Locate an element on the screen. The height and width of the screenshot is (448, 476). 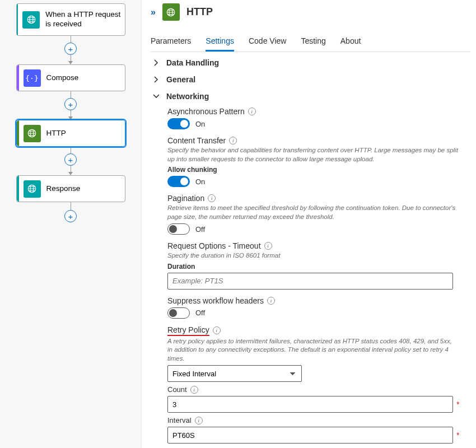
pagination-label: Pagination i is located at coordinates (319, 198).